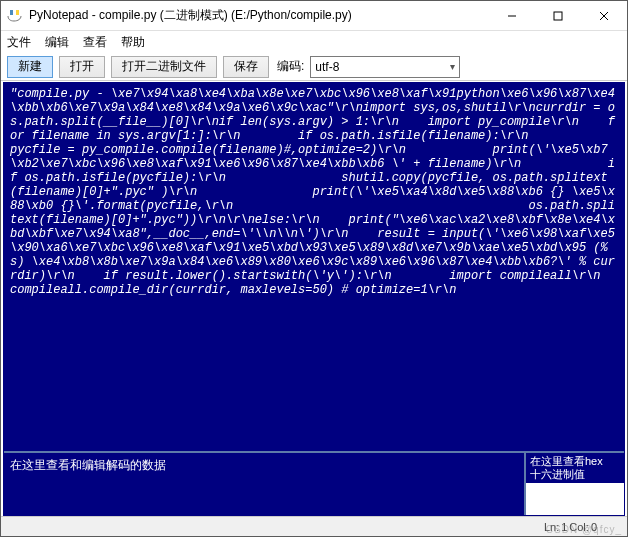 Image resolution: width=628 pixels, height=537 pixels. I want to click on maximize-button, so click(558, 16).